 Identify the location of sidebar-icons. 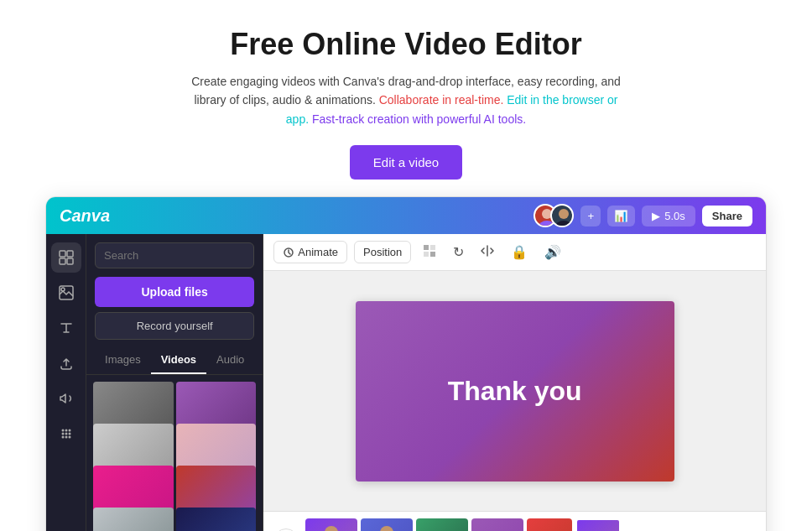
(66, 383).